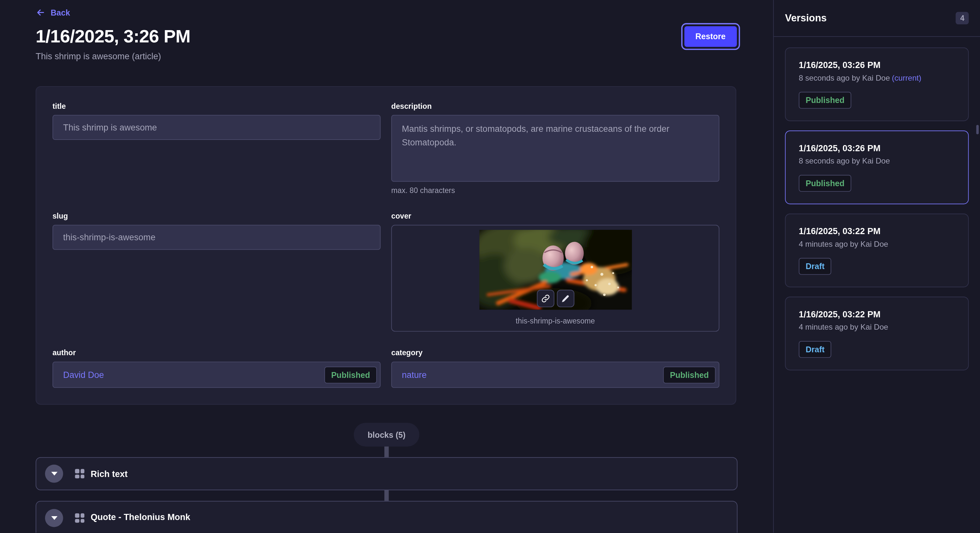  I want to click on field-category-label: category, so click(555, 353).